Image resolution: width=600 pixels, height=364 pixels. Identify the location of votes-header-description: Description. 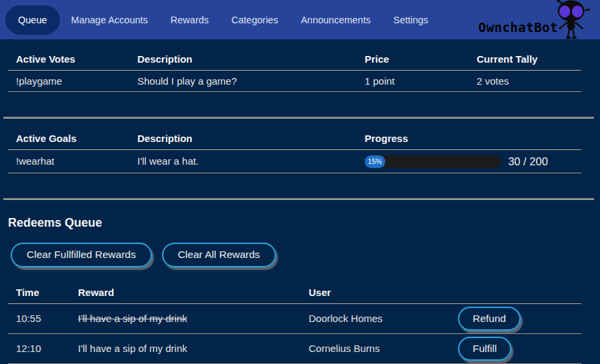
(243, 55).